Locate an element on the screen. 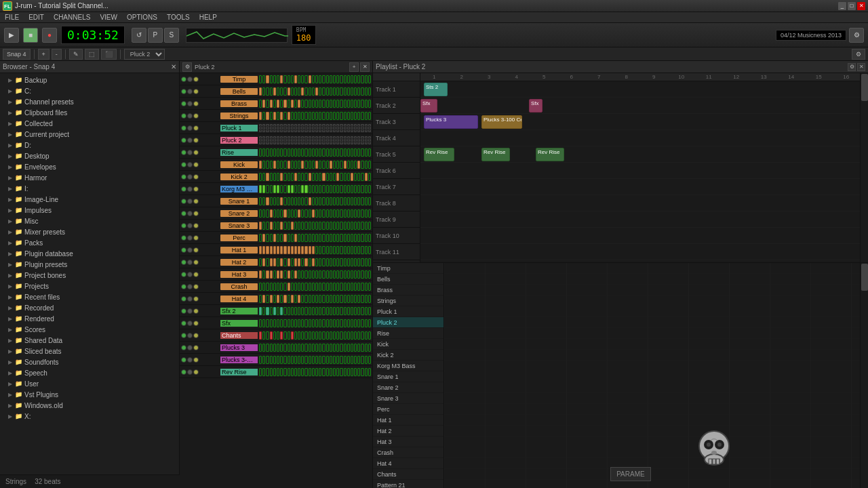  seq-row-name: Snare 3 is located at coordinates (239, 226).